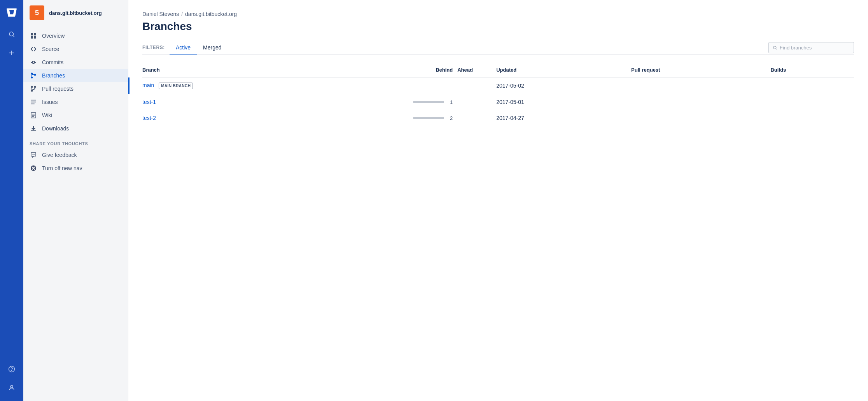 Image resolution: width=868 pixels, height=401 pixels. Describe the element at coordinates (415, 86) in the screenshot. I see `behind-cell-main` at that location.